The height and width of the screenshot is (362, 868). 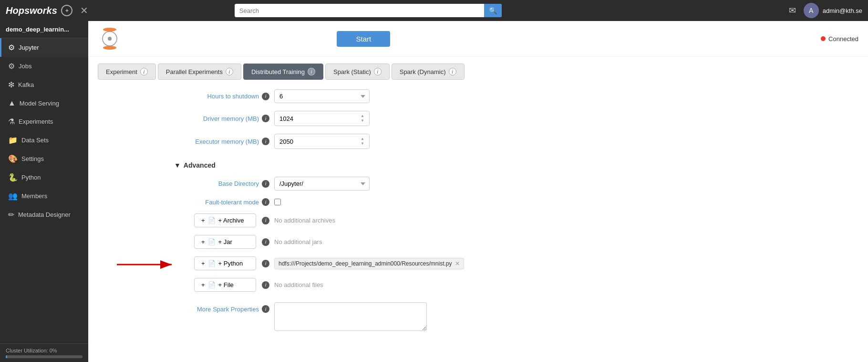 I want to click on no-archives-text: No additional archives, so click(x=305, y=221).